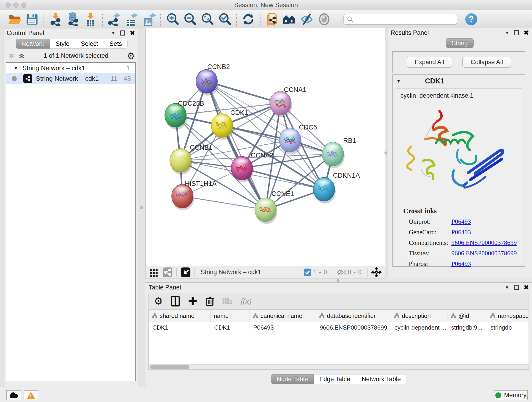  Describe the element at coordinates (419, 328) in the screenshot. I see `cell-description: cyclin-dependent ...` at that location.